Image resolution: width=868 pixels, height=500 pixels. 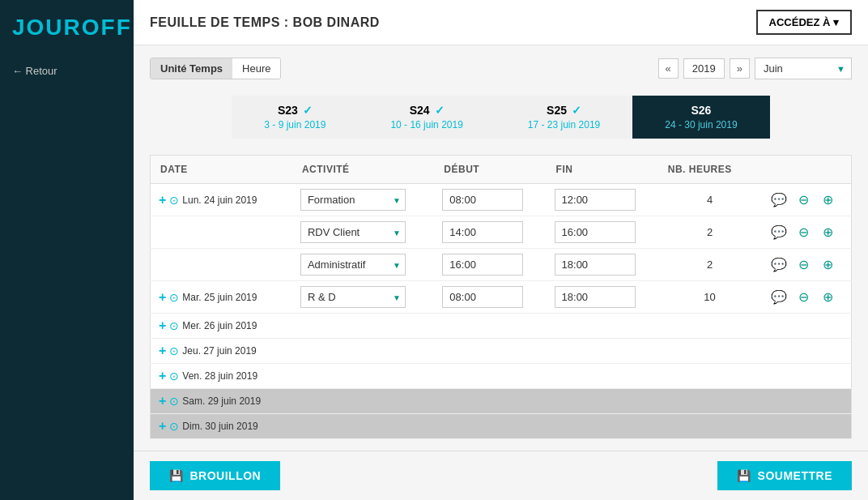 I want to click on date-cell-6: + ⊙ Dim. 30 juin 2019, so click(x=222, y=426).